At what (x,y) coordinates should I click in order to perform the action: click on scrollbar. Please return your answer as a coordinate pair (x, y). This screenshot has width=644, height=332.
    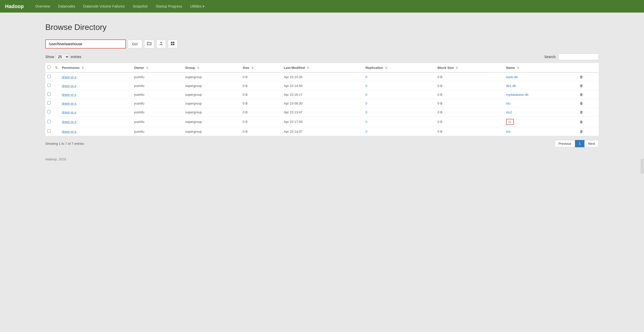
    Looking at the image, I should click on (642, 166).